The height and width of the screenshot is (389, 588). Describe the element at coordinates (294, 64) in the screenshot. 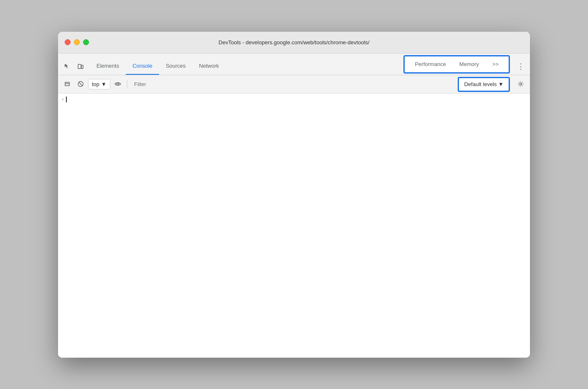

I see `tab-bar: Elements Console Sources Network Perform…` at that location.